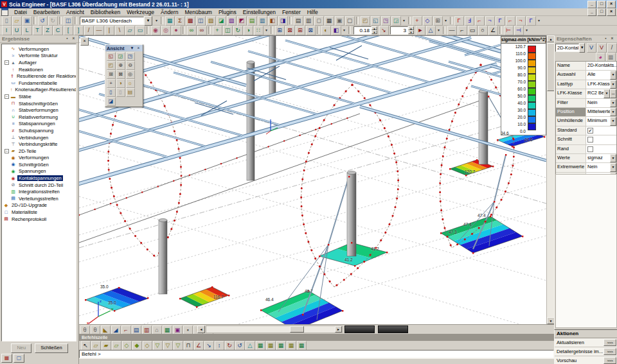  What do you see at coordinates (228, 12) in the screenshot?
I see `menu-plugins: Plugins` at bounding box center [228, 12].